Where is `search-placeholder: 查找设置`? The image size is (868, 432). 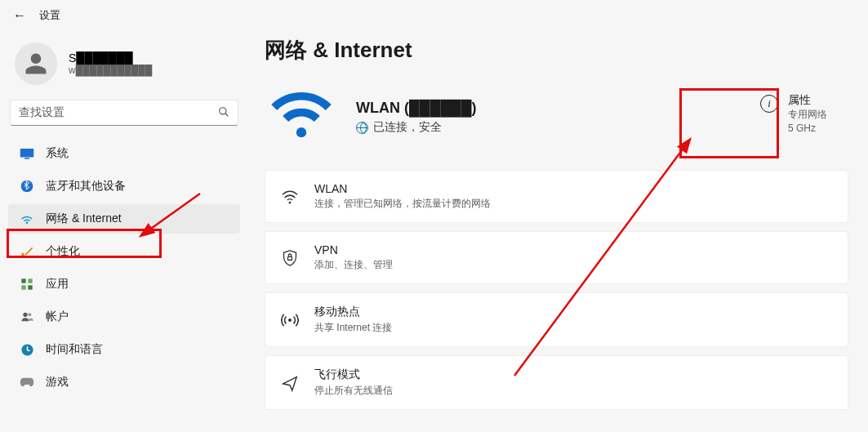
search-placeholder: 查找设置 is located at coordinates (118, 113).